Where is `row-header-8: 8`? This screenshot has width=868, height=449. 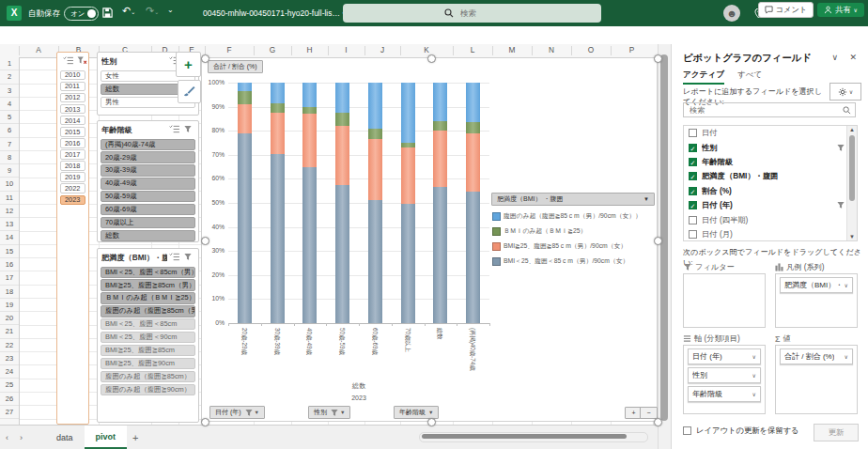
row-header-8: 8 is located at coordinates (9, 158).